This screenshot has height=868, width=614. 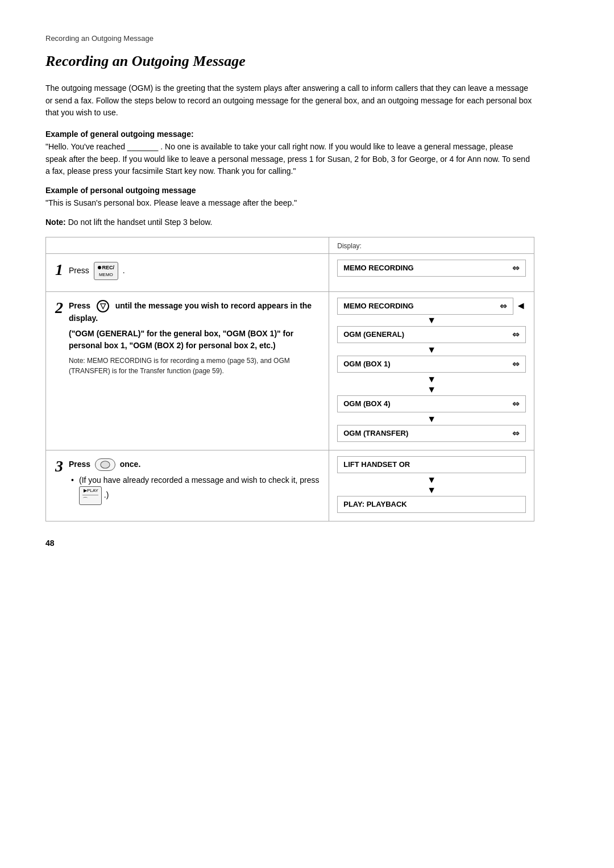 I want to click on page-title: Recording an Outgoing Message, so click(x=307, y=61).